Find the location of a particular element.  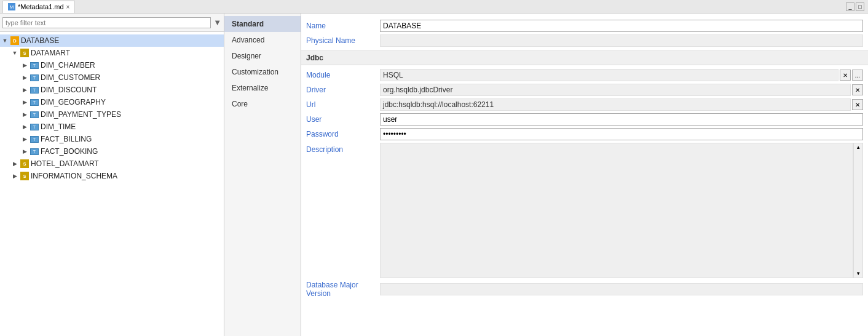

name-link: Name is located at coordinates (316, 26).